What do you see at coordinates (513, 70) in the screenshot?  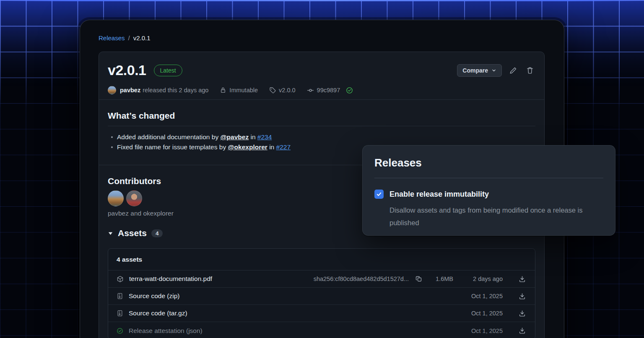 I see `pencil-icon` at bounding box center [513, 70].